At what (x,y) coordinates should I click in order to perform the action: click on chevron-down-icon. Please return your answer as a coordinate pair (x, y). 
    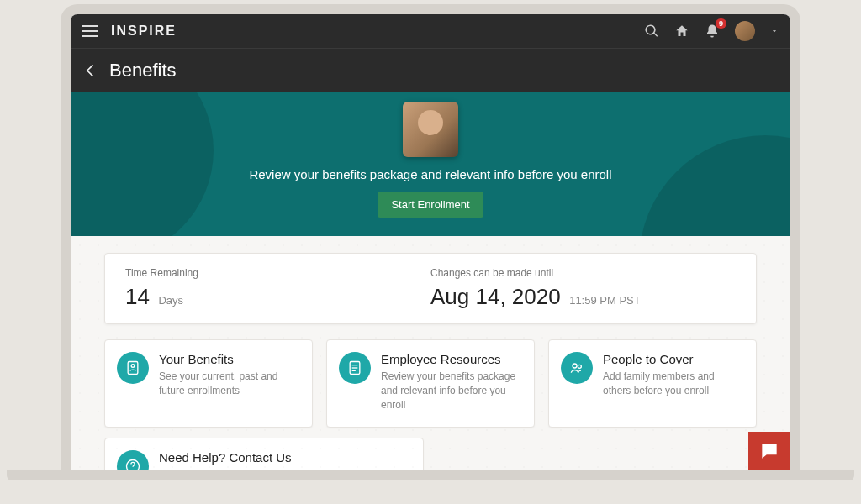
    Looking at the image, I should click on (774, 31).